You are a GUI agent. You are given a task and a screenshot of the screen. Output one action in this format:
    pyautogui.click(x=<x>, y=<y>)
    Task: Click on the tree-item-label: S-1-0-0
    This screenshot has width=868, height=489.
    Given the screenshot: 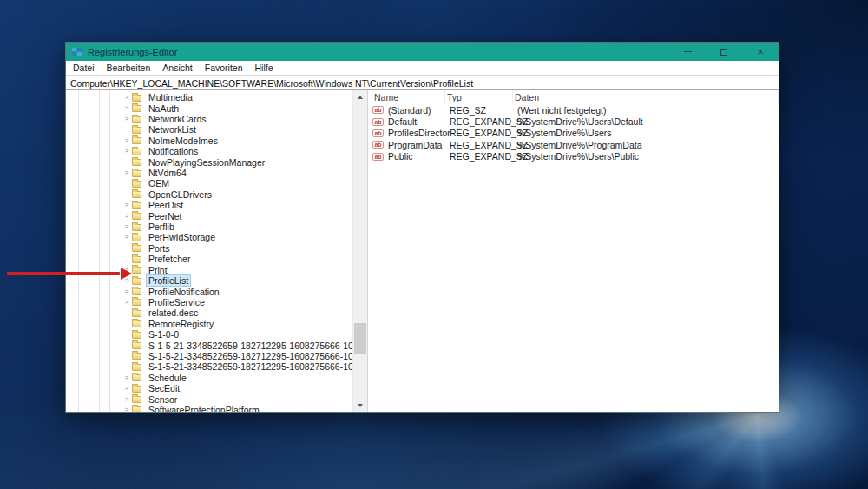 What is the action you would take?
    pyautogui.click(x=163, y=334)
    